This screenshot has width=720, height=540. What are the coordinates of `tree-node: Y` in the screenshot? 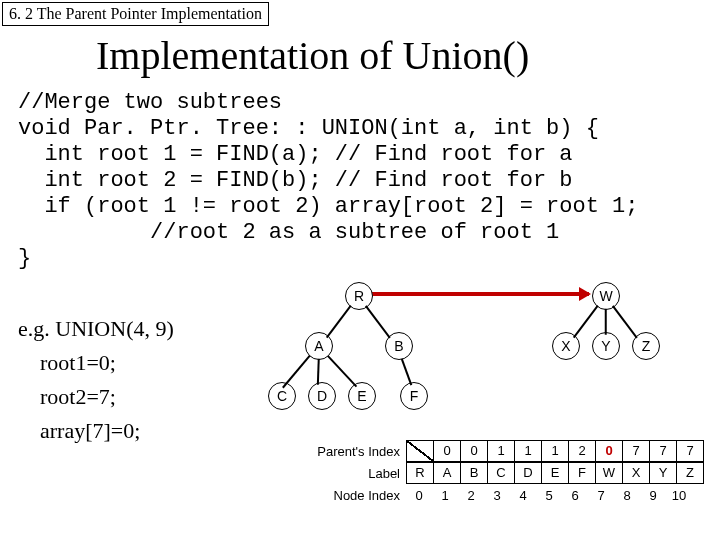 It's located at (606, 346).